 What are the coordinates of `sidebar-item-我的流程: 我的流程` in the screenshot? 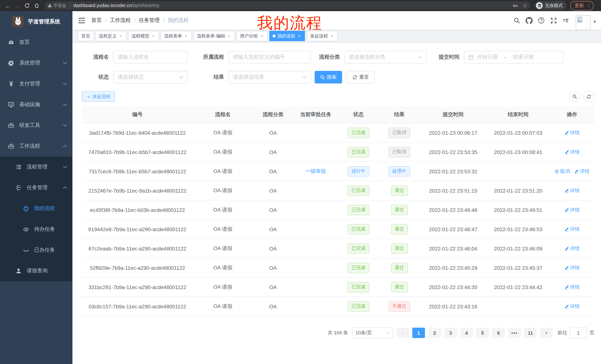 It's located at (36, 209).